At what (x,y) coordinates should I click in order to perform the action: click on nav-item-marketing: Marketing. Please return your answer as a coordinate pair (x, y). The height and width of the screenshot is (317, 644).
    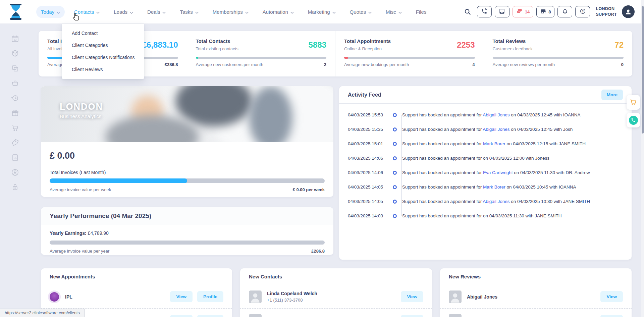
    Looking at the image, I should click on (322, 12).